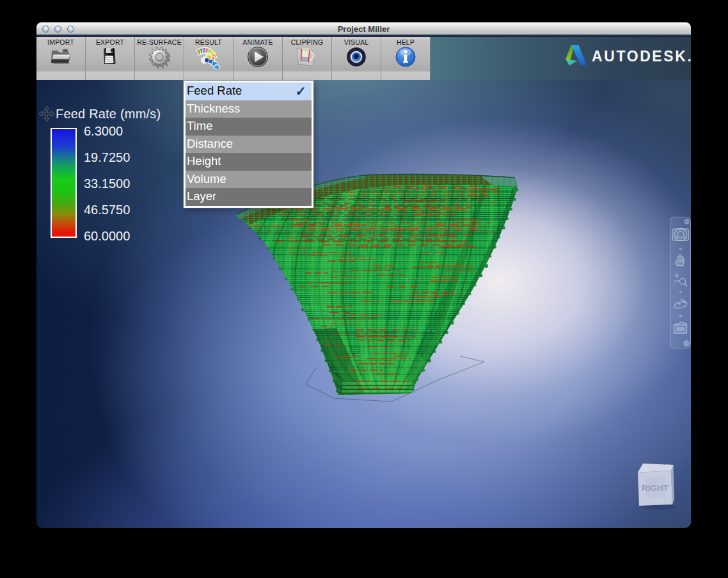 The width and height of the screenshot is (728, 578). I want to click on svg-text: AUTODESK., so click(641, 56).